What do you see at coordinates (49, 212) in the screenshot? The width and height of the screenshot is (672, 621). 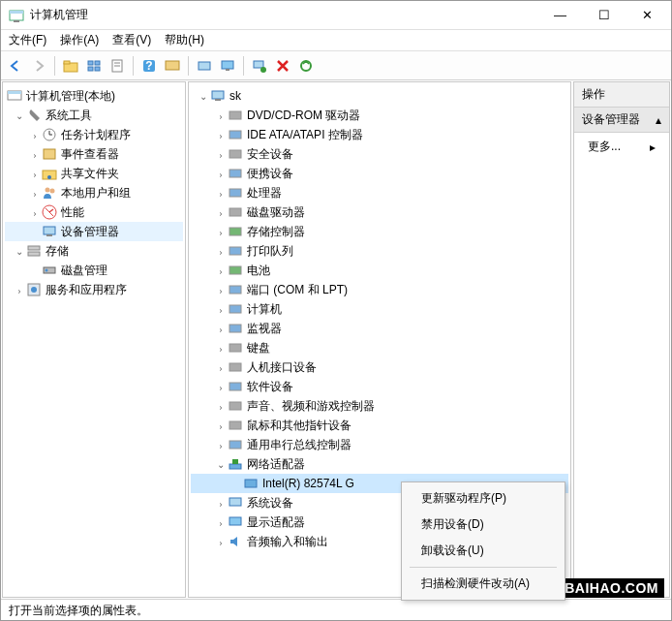 I see `perf-icon` at bounding box center [49, 212].